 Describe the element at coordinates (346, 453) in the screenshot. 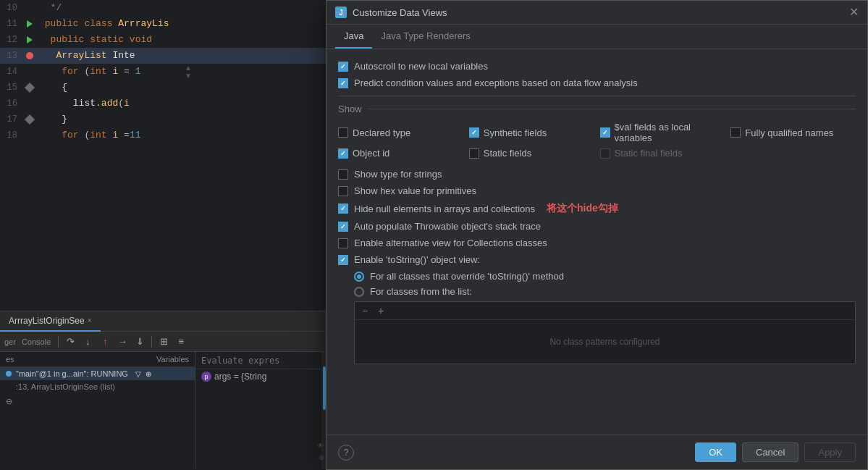

I see `help-button: ?` at that location.